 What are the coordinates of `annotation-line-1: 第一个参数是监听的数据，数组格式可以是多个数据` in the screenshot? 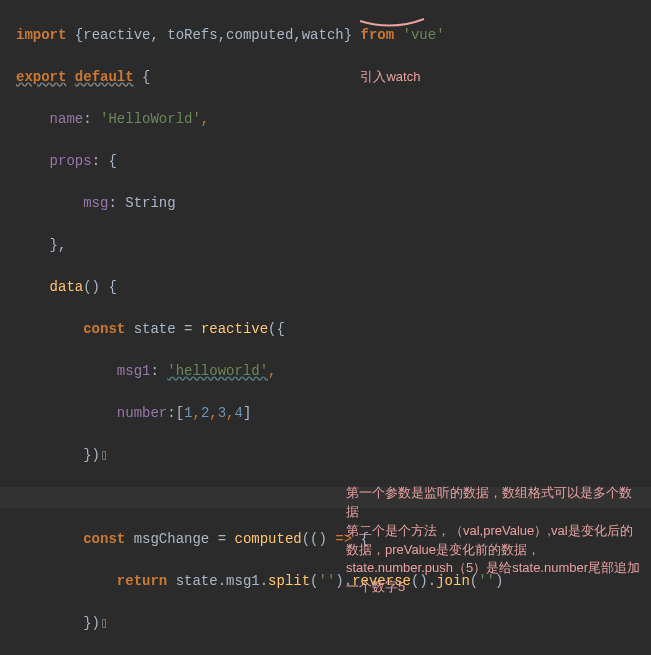 It's located at (494, 503).